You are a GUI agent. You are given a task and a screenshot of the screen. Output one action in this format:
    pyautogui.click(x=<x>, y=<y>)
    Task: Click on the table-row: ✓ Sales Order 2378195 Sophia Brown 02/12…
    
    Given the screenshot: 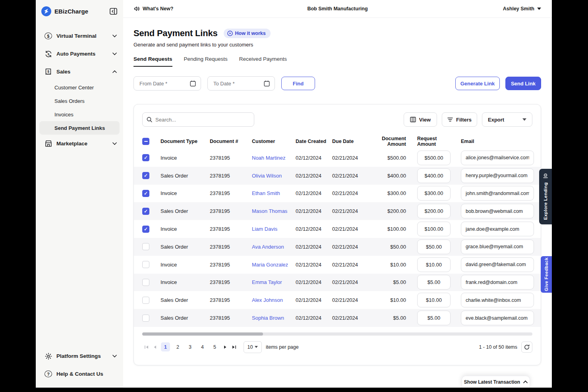 What is the action you would take?
    pyautogui.click(x=337, y=318)
    